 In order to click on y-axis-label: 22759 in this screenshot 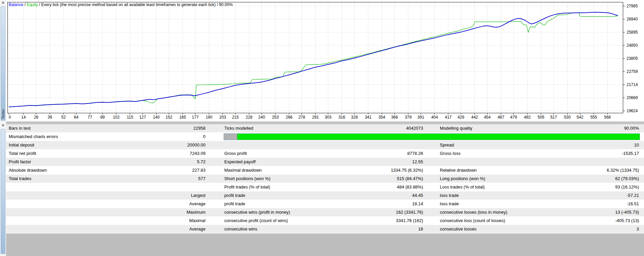, I will do `click(632, 72)`.